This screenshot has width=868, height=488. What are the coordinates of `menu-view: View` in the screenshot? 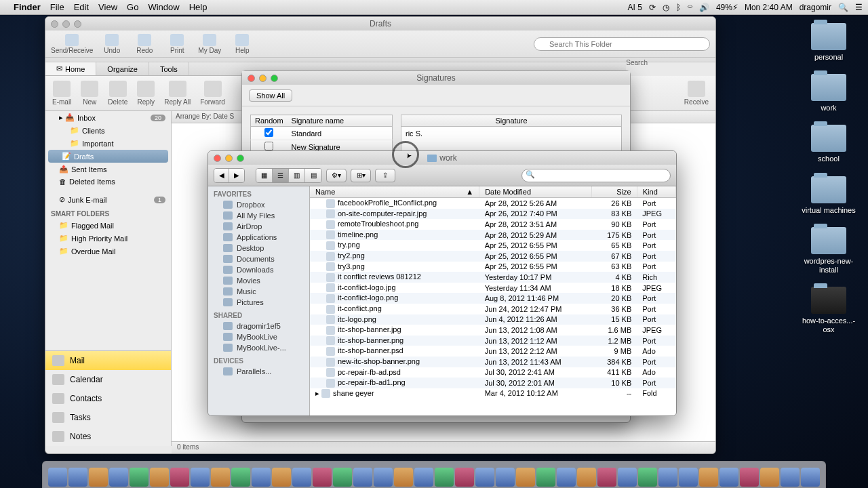 It's located at (108, 7).